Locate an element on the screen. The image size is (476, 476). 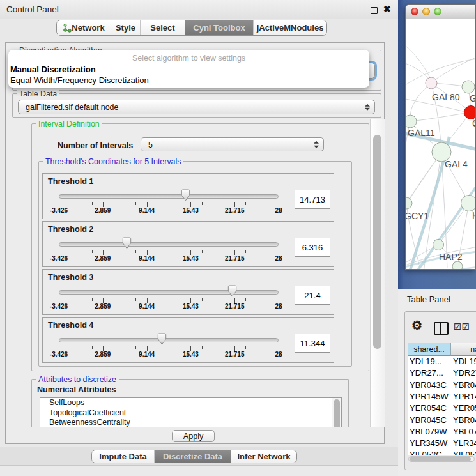
close-icon: ✖ is located at coordinates (387, 9).